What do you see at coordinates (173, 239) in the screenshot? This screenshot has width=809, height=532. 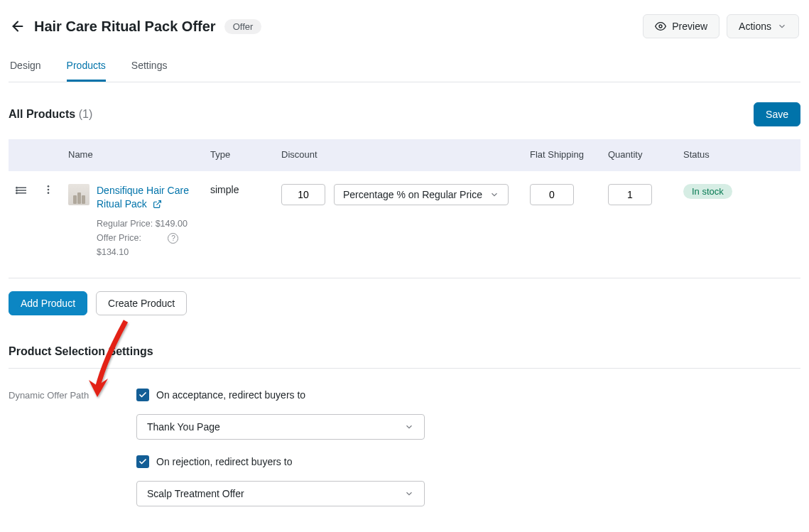 I see `info-icon: ?` at bounding box center [173, 239].